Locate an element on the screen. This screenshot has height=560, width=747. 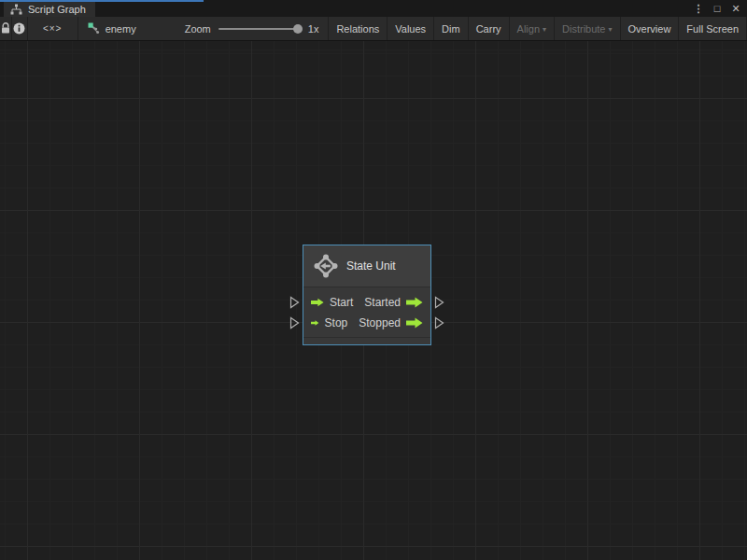
window-controls: ⋮ □ ✕ is located at coordinates (717, 8).